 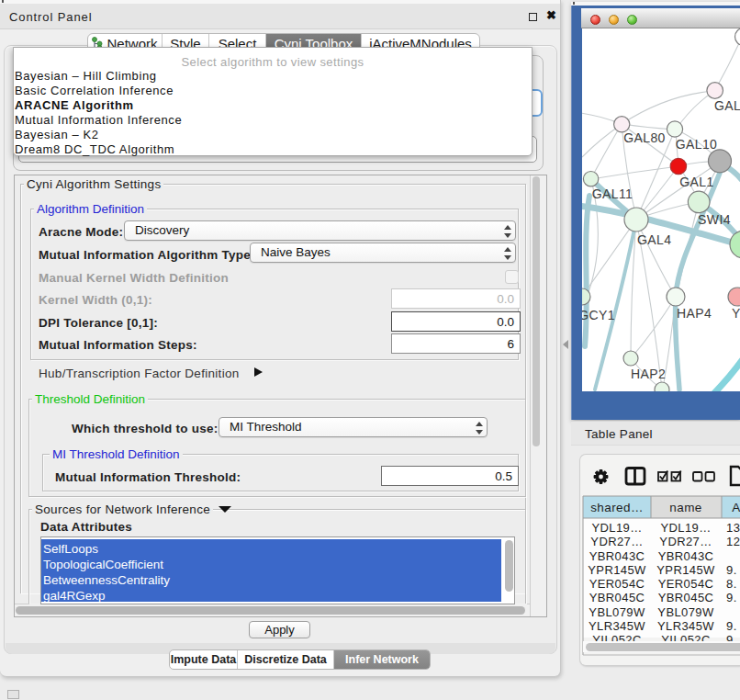 I want to click on svg-text: HAP2, so click(x=648, y=374).